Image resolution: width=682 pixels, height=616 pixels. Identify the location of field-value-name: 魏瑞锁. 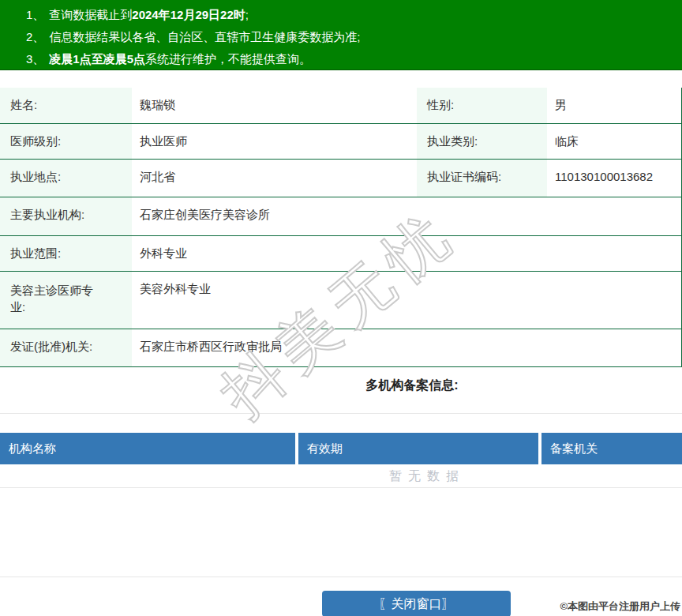
(275, 106).